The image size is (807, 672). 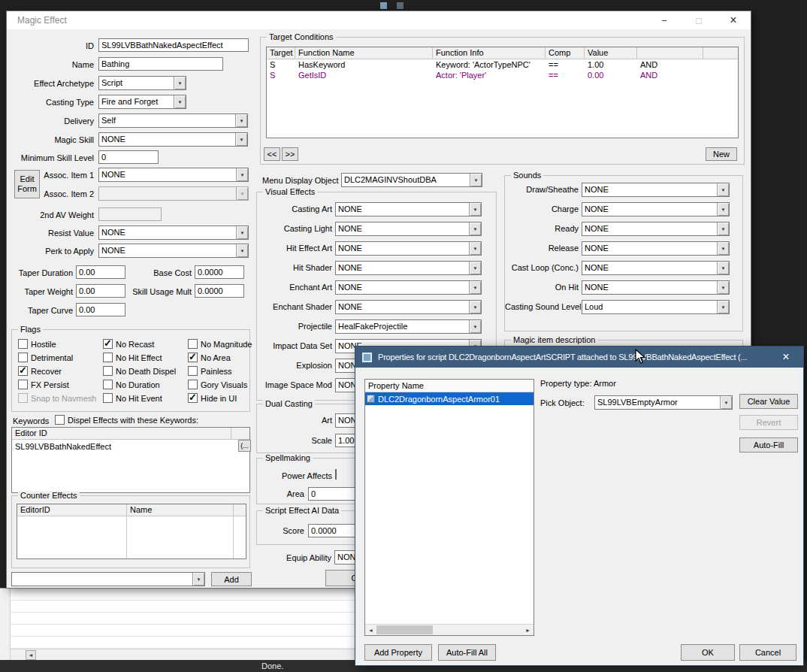 I want to click on projectile-select: HealFakeProjectile▼, so click(x=409, y=326).